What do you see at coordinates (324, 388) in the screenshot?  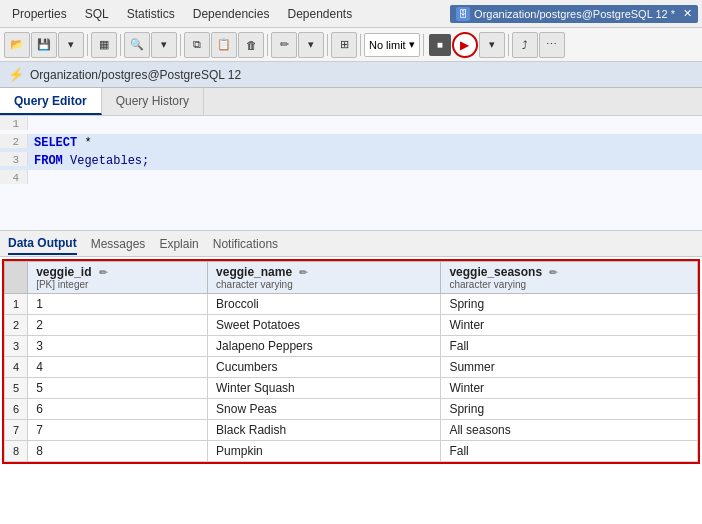 I see `cell-veggie-name: Winter Squash` at bounding box center [324, 388].